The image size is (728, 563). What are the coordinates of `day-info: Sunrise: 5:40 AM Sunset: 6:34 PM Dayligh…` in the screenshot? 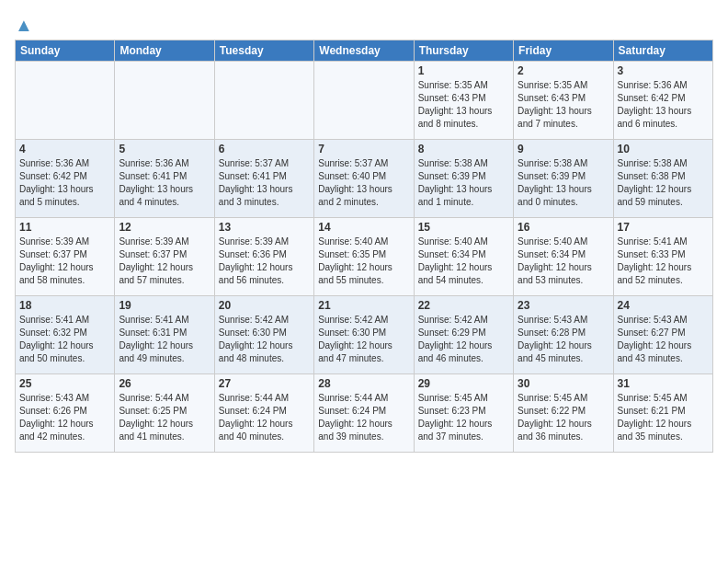 It's located at (463, 261).